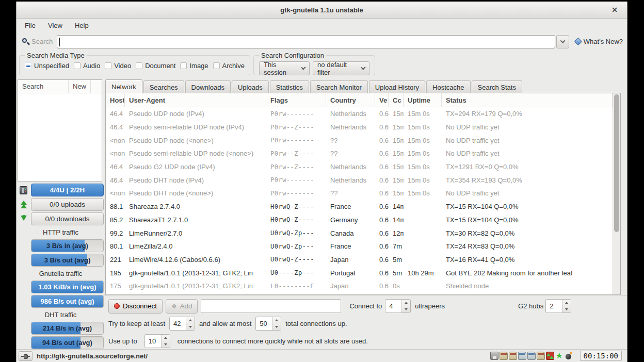 The width and height of the screenshot is (644, 362). Describe the element at coordinates (359, 180) in the screenshot. I see `table-row: 46.4Pseudo DHT node (IPv4)P0rw-------Net…` at that location.